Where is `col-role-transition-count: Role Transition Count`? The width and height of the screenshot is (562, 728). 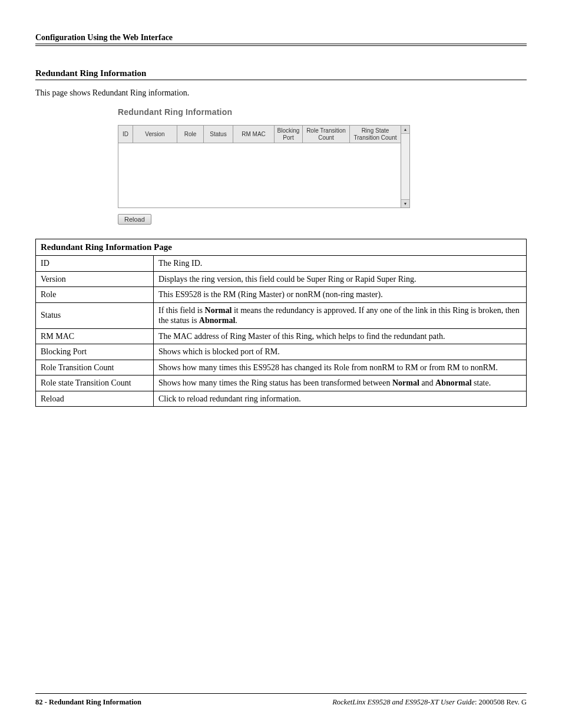 col-role-transition-count: Role Transition Count is located at coordinates (326, 134).